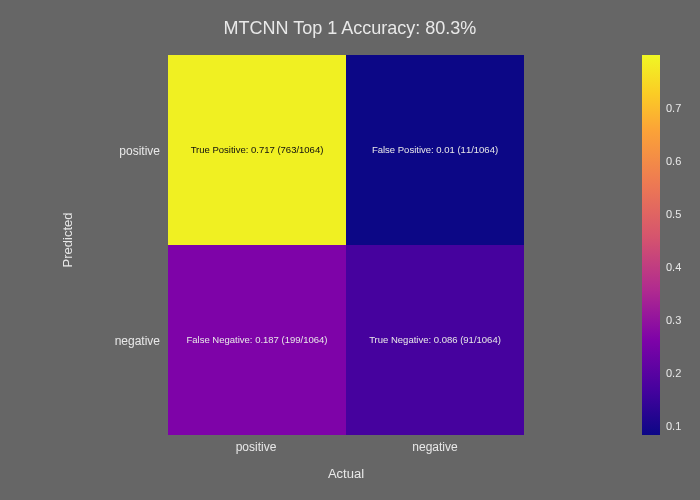  Describe the element at coordinates (651, 245) in the screenshot. I see `colorbar-gradient` at that location.